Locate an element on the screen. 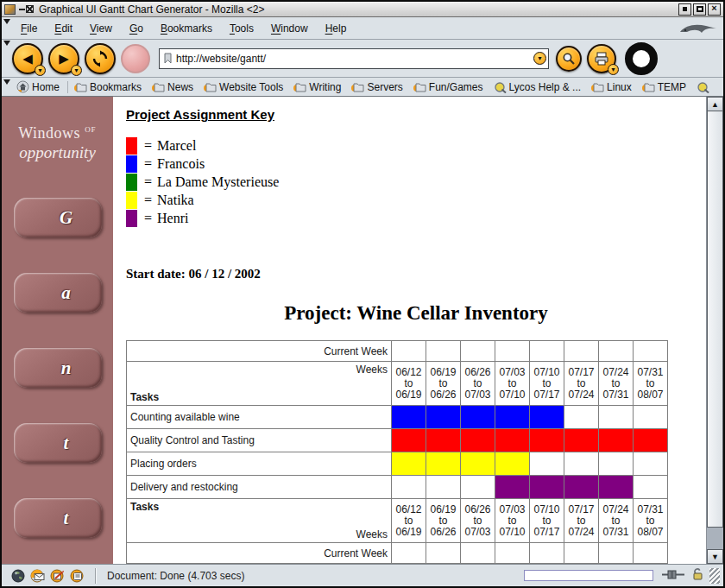 This screenshot has width=725, height=588. vertical-scrollbar: ▲ ▼ is located at coordinates (715, 330).